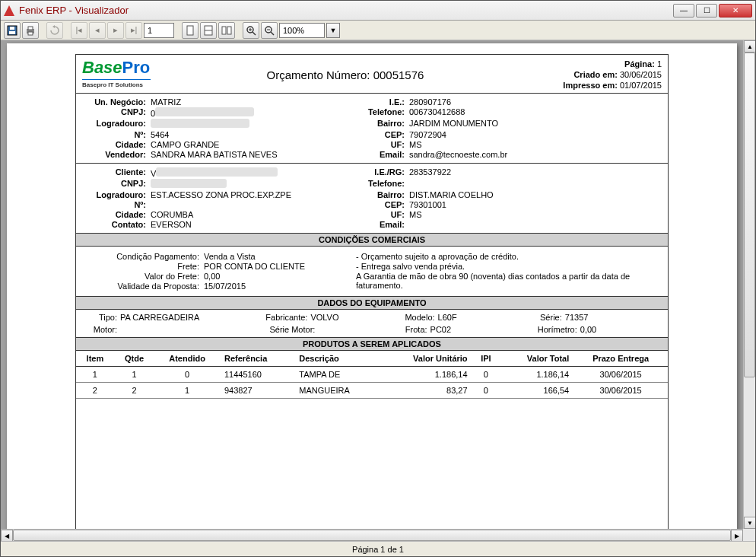  Describe the element at coordinates (9, 11) in the screenshot. I see `app-icon` at that location.